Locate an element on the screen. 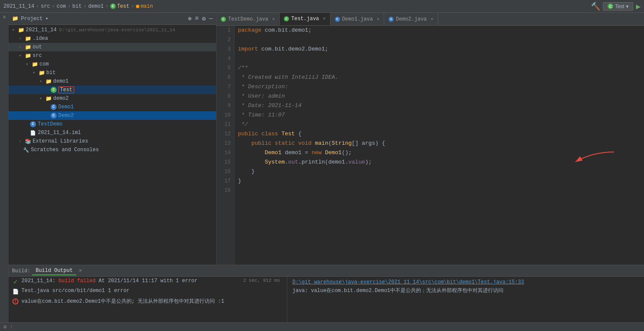  error-detail-text: java: value在com.bit.demo2.Demo1中不是公共的；无法… is located at coordinates (466, 290).